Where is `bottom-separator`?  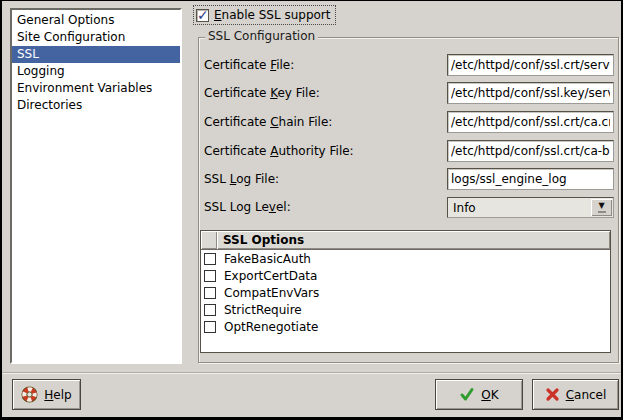 bottom-separator is located at coordinates (312, 373).